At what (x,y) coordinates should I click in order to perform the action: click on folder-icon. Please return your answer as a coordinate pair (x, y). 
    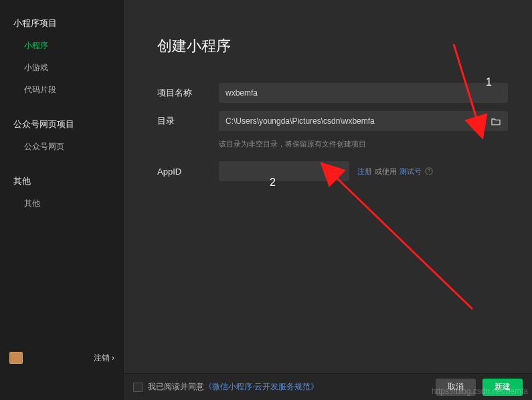
    Looking at the image, I should click on (496, 121).